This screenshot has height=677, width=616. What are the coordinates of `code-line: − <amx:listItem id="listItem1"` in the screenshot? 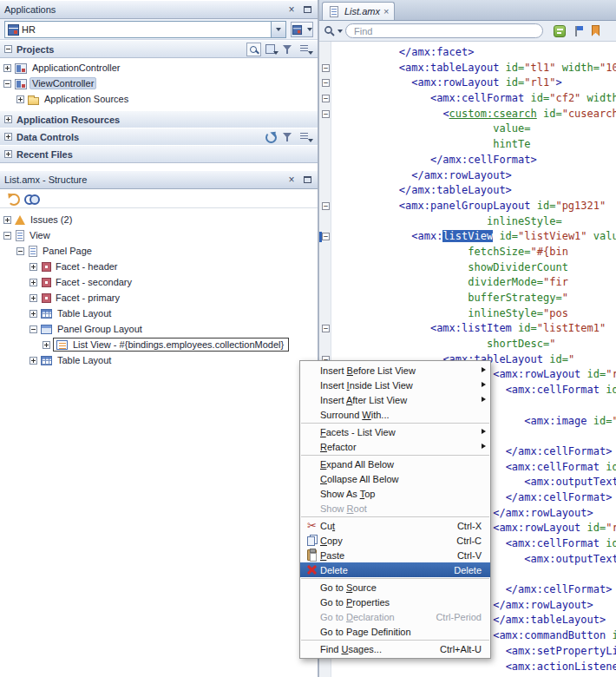 It's located at (468, 329).